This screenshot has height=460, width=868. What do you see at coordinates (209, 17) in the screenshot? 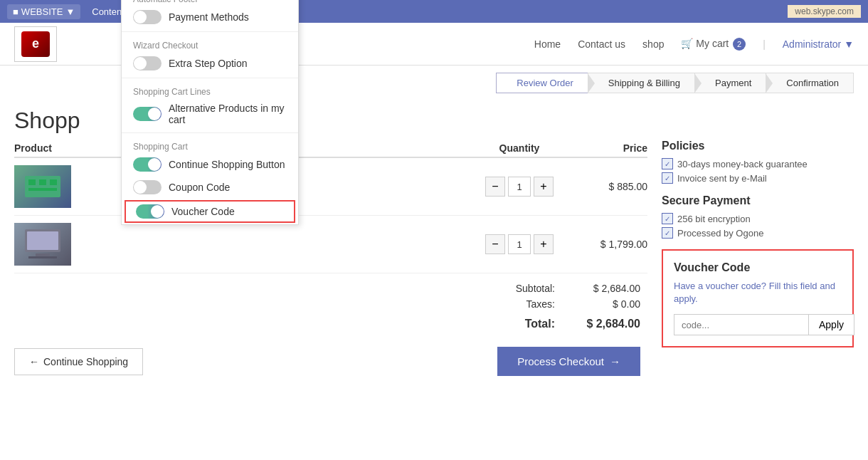
I see `toggle-payment-methods-label: Payment Methods` at bounding box center [209, 17].